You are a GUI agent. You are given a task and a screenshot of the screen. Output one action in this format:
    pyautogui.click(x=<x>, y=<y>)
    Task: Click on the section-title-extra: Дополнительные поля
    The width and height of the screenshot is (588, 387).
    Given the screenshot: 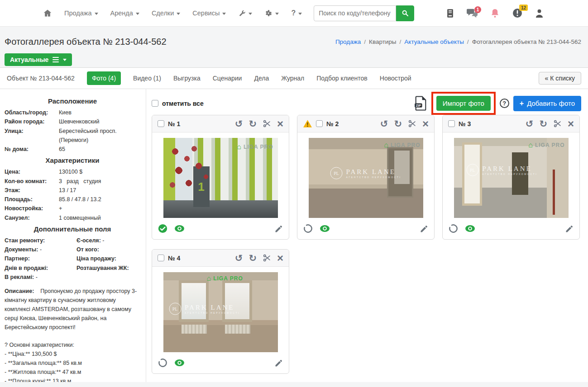 What is the action you would take?
    pyautogui.click(x=72, y=229)
    